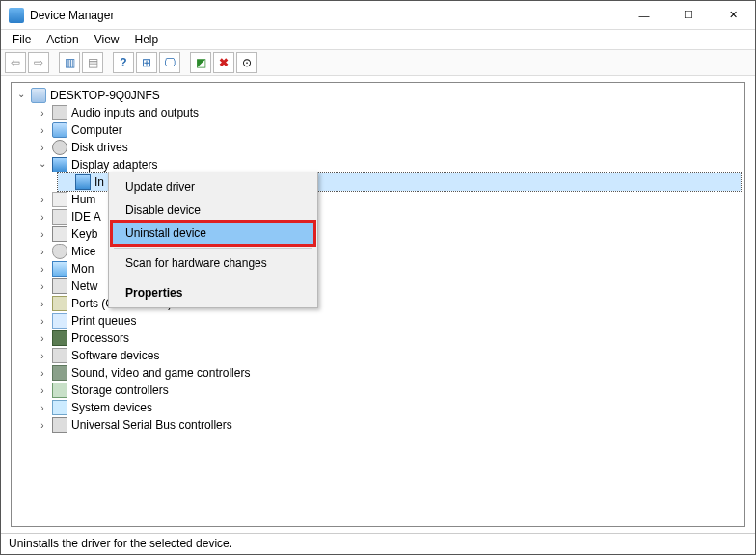 This screenshot has width=756, height=555. What do you see at coordinates (135, 113) in the screenshot?
I see `category-label: Audio inputs and outputs` at bounding box center [135, 113].